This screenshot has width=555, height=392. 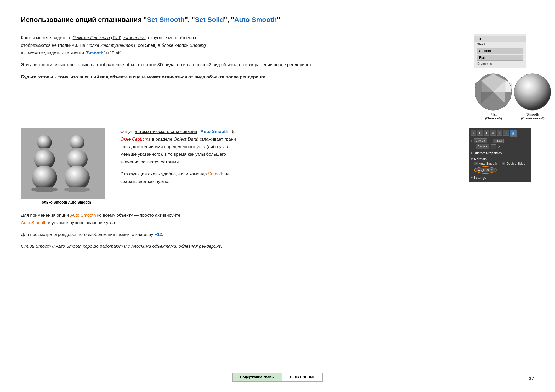 I want to click on smooth-label: Smooth (Сглаженный), so click(x=533, y=116).